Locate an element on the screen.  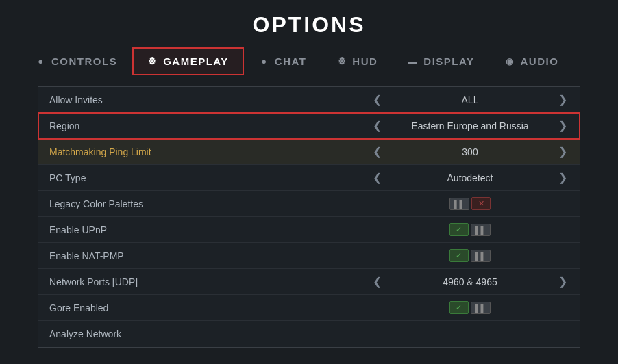
matchmaking-ping-text: 300 is located at coordinates (470, 152).